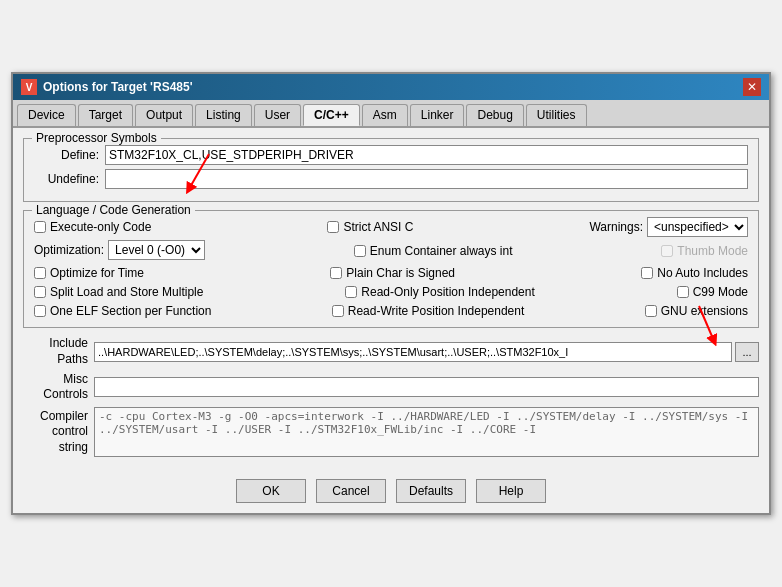 This screenshot has height=587, width=782. Describe the element at coordinates (156, 250) in the screenshot. I see `optimization-select: Level 0 (-O0) Level 1 (-O1) Level 2 (-O2…` at that location.